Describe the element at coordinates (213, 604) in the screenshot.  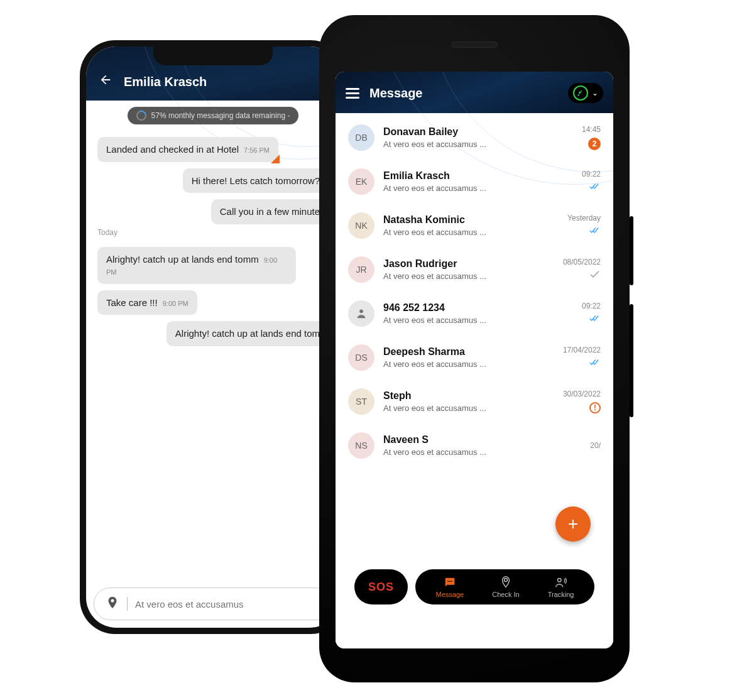
I see `message-composer` at that location.